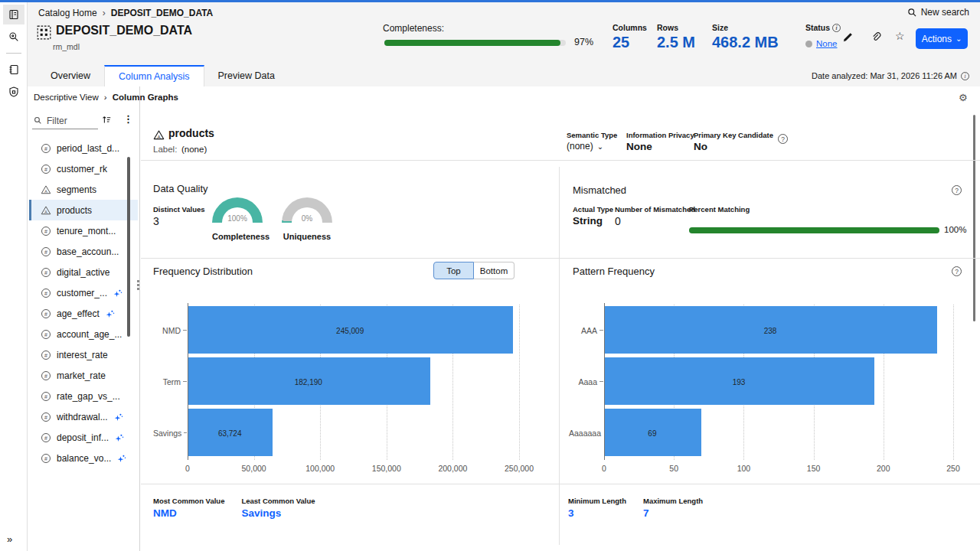 The image size is (980, 551). I want to click on sidebar-item-customer-rk: #customer_rk, so click(83, 168).